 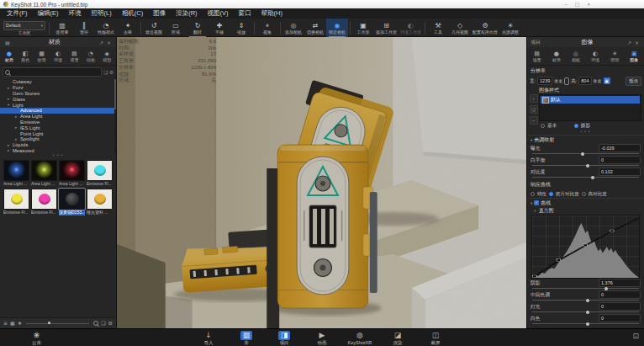 I want to click on gear-icon: ⚙, so click(x=111, y=72).